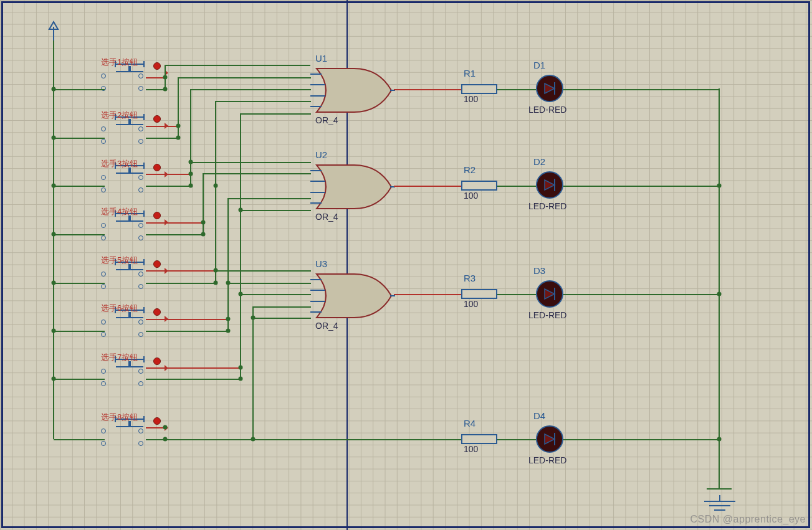  I want to click on led-D1, so click(550, 88).